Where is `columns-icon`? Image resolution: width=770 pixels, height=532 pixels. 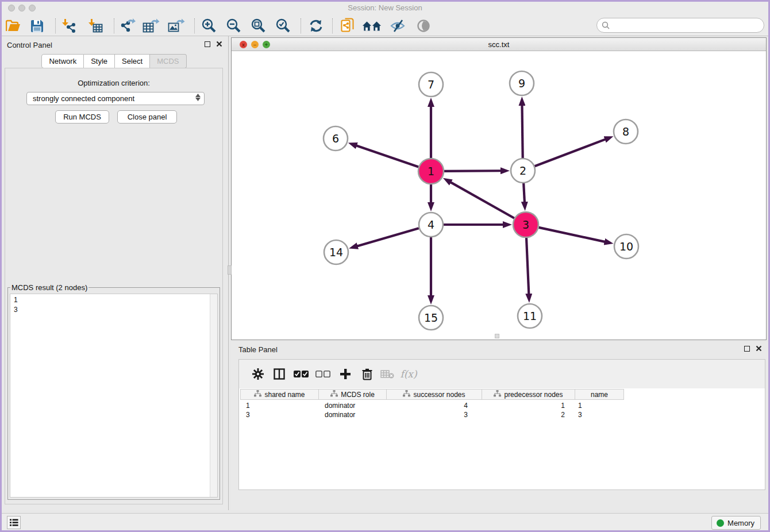
columns-icon is located at coordinates (279, 374).